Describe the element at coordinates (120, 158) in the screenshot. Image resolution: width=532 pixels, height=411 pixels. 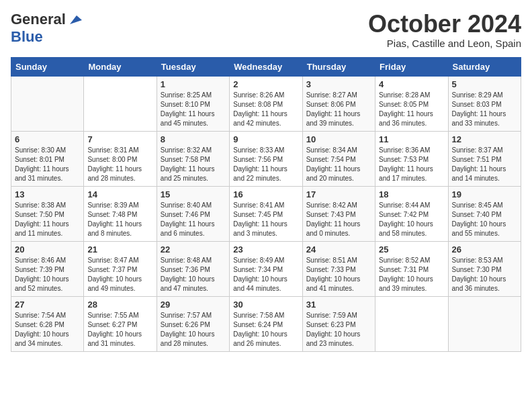
I see `calendar-cell: 7Sunrise: 8:31 AMSunset: 8:00 PMDaylight…` at that location.